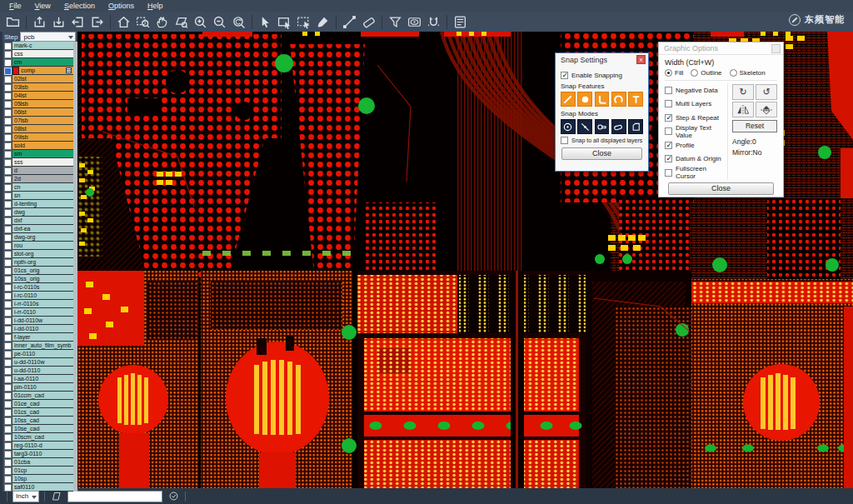  What do you see at coordinates (38, 429) in the screenshot?
I see `layer-row: 10se_cad` at bounding box center [38, 429].